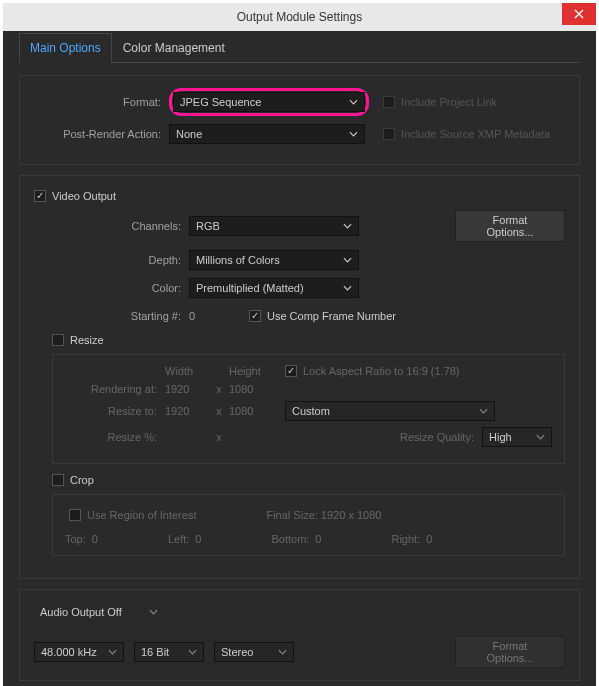 The width and height of the screenshot is (599, 686). Describe the element at coordinates (437, 437) in the screenshot. I see `resize-quality-label: Resize Quality:` at that location.